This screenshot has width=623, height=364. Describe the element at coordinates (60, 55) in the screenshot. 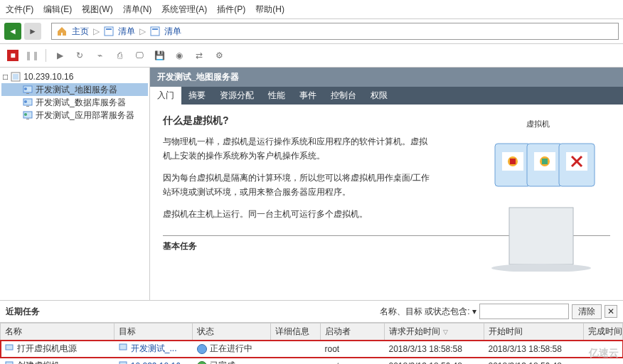

I see `play-icon: ▶` at that location.